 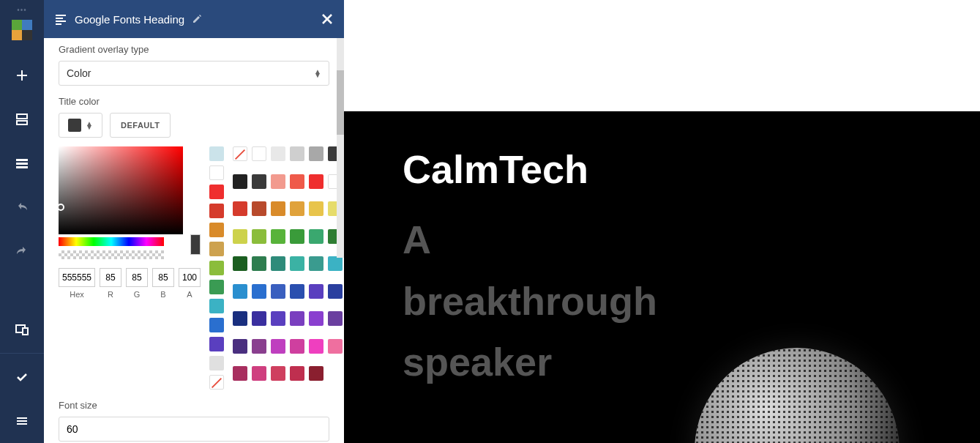 I want to click on hex-input, so click(x=77, y=278).